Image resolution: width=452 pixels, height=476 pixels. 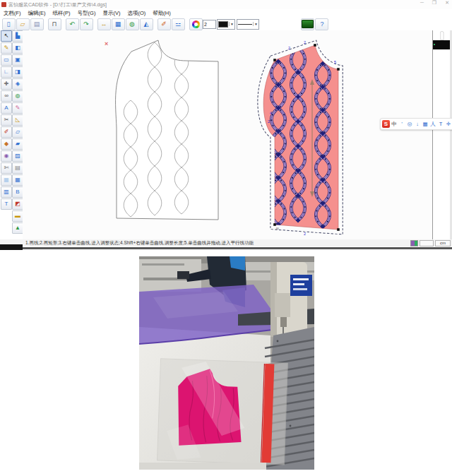 What do you see at coordinates (6, 72) in the screenshot?
I see `angle-tool: ∟` at bounding box center [6, 72].